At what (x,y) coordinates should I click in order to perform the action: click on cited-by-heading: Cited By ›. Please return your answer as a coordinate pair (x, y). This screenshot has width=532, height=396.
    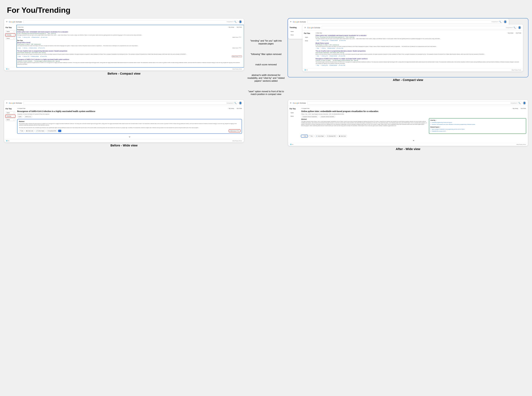
    Looking at the image, I should click on (478, 120).